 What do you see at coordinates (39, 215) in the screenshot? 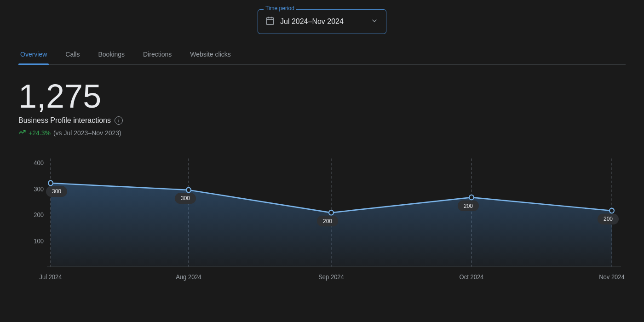
I see `y-label-200: 200` at bounding box center [39, 215].